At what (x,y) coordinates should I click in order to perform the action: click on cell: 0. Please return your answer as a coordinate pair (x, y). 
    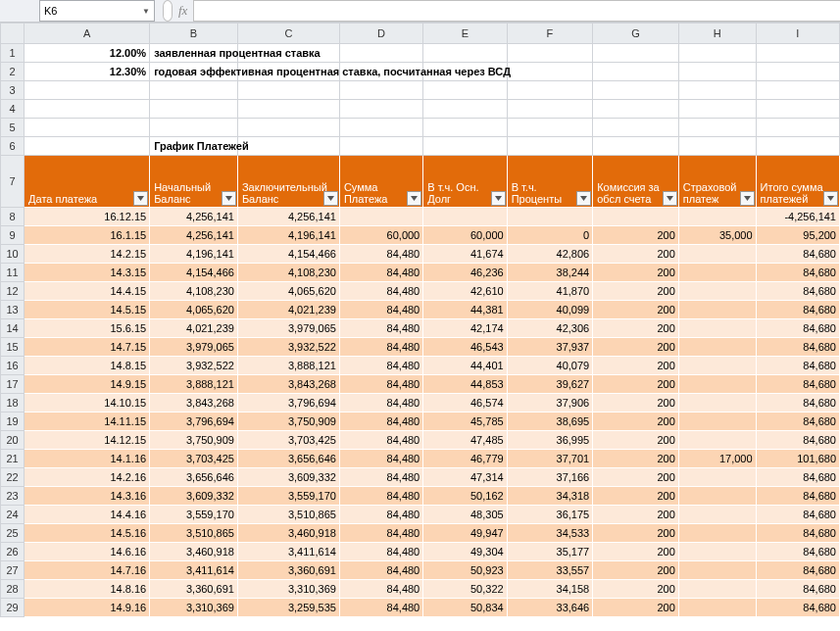
    Looking at the image, I should click on (550, 235).